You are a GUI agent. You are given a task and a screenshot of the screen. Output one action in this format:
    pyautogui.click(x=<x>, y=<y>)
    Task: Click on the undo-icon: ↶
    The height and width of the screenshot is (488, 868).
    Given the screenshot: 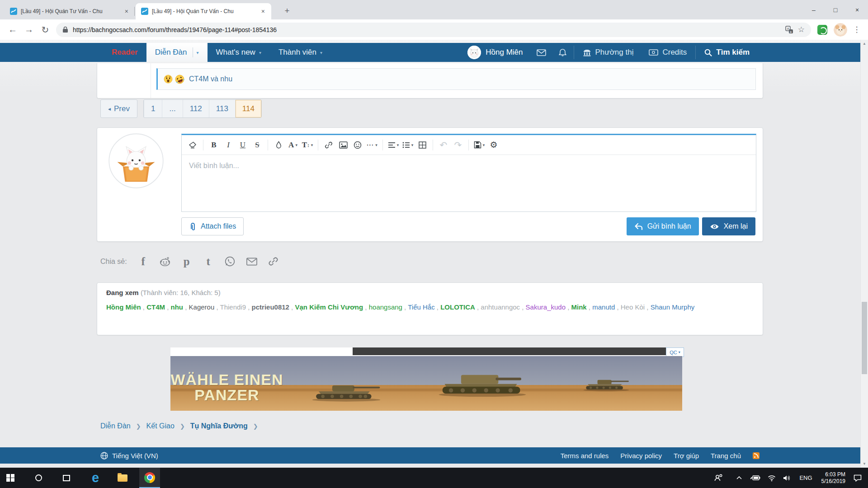 What is the action you would take?
    pyautogui.click(x=443, y=145)
    